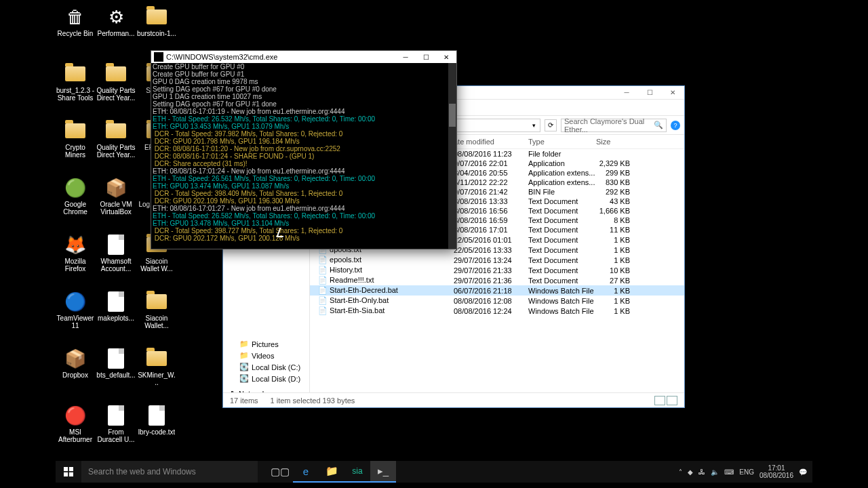 The height and width of the screenshot is (488, 868). Describe the element at coordinates (157, 322) in the screenshot. I see `desktop-icon-label: Siacoin Wallet...` at that location.